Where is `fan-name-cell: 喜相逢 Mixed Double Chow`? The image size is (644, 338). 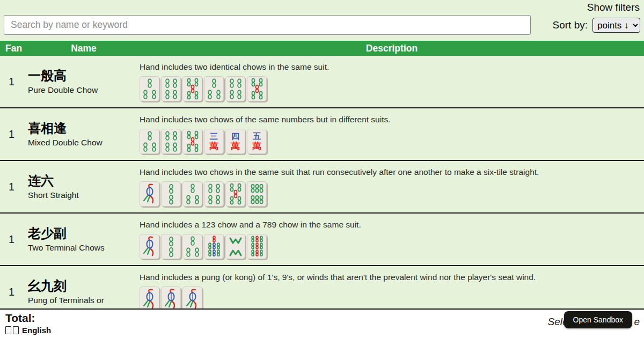
fan-name-cell: 喜相逢 Mixed Double Chow is located at coordinates (84, 134).